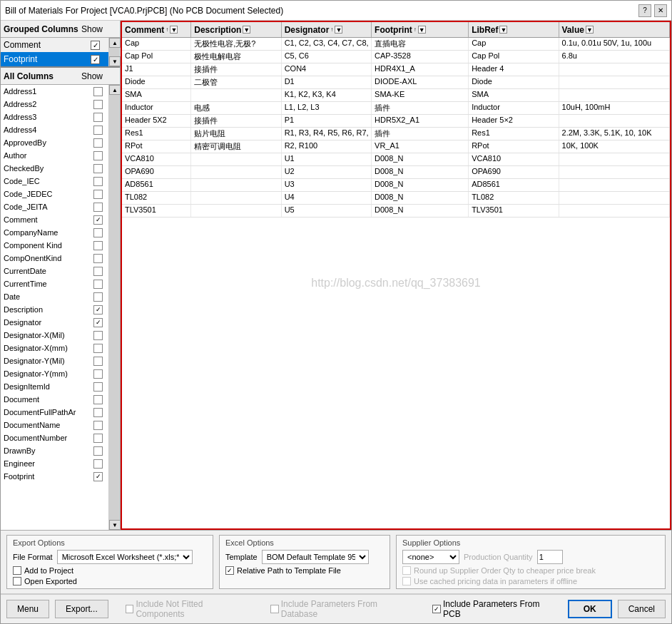 The image size is (672, 624). Describe the element at coordinates (431, 557) in the screenshot. I see `supplier-select: <none>` at that location.